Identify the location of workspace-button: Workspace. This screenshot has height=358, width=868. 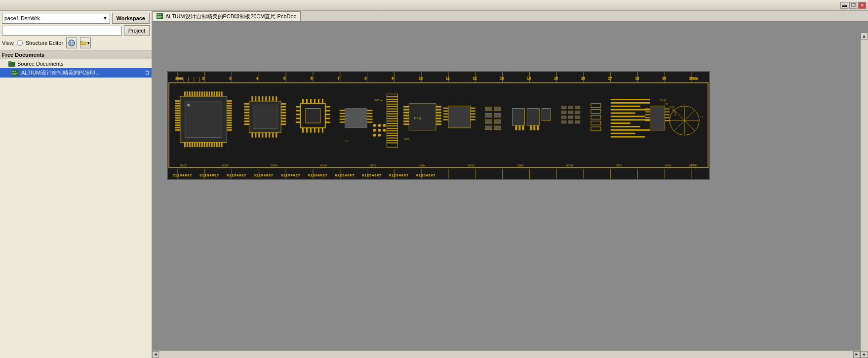
(131, 18).